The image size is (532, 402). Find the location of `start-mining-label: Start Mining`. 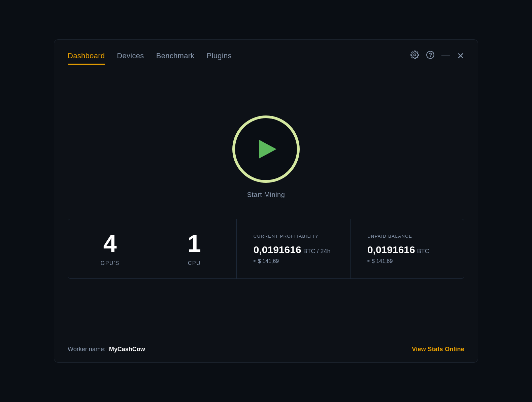

start-mining-label: Start Mining is located at coordinates (266, 195).